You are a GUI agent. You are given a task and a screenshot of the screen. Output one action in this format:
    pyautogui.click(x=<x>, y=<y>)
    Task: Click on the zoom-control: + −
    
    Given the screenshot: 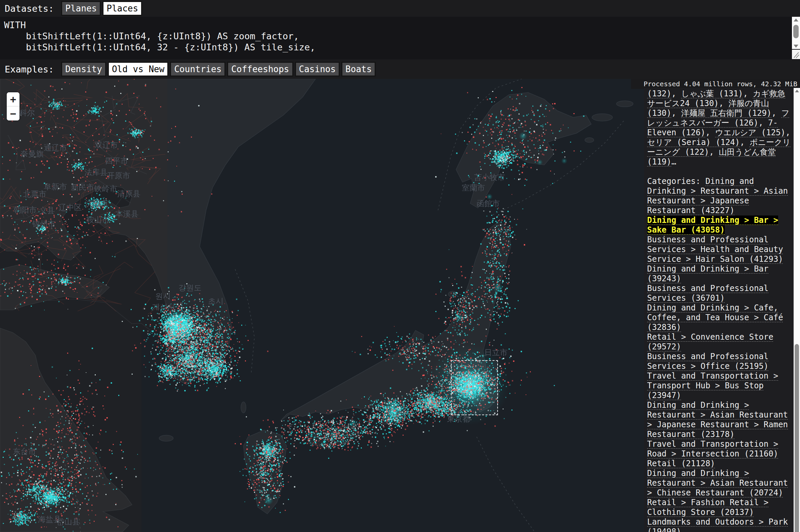 What is the action you would take?
    pyautogui.click(x=13, y=107)
    